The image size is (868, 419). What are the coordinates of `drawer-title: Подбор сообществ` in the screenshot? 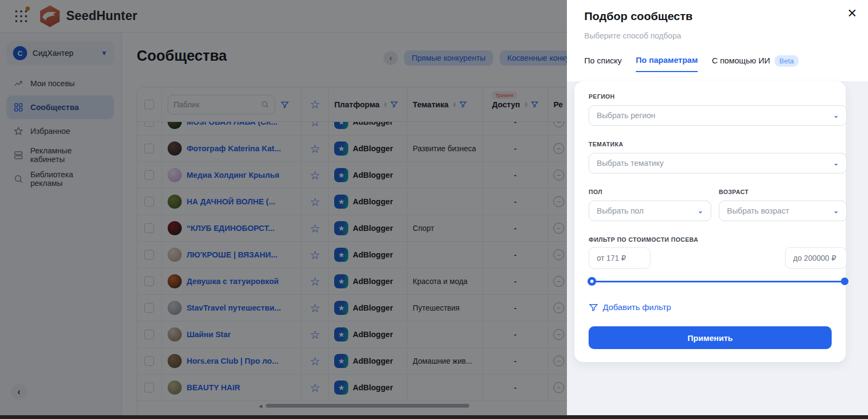 It's located at (639, 16).